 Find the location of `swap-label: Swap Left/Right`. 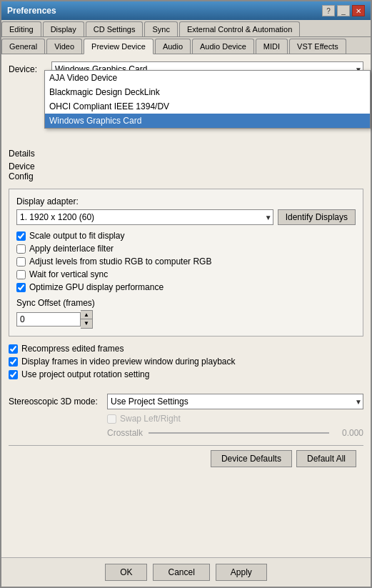

swap-label: Swap Left/Right is located at coordinates (150, 419).